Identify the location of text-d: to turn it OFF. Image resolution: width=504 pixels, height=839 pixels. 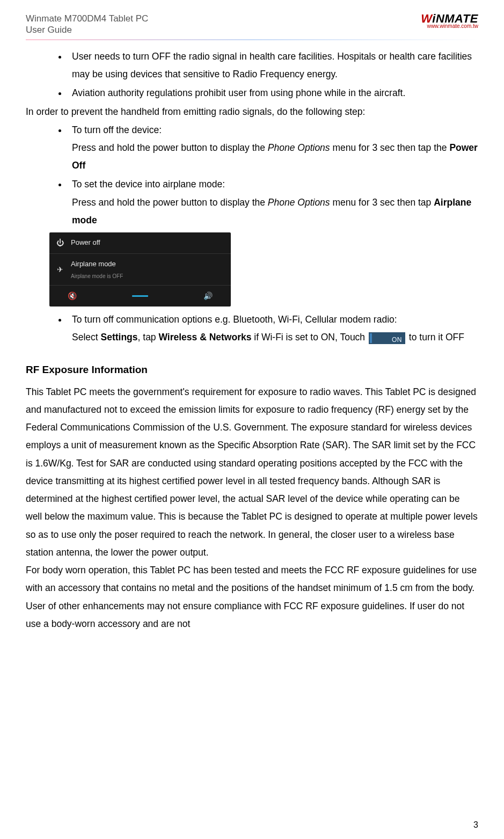
(435, 337).